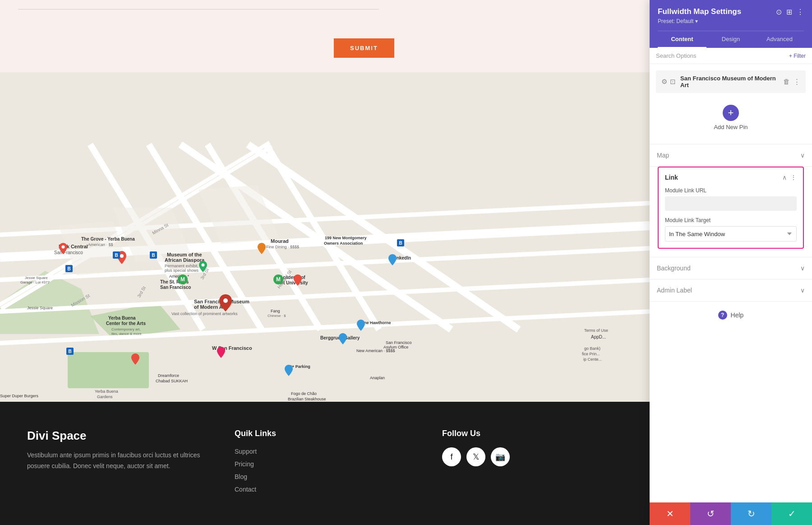  Describe the element at coordinates (673, 82) in the screenshot. I see `pin-preview-icon: ⊡` at that location.